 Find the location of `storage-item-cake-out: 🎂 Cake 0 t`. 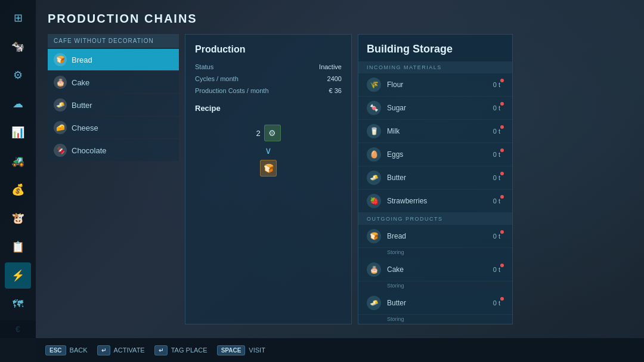

storage-item-cake-out: 🎂 Cake 0 t is located at coordinates (435, 270).